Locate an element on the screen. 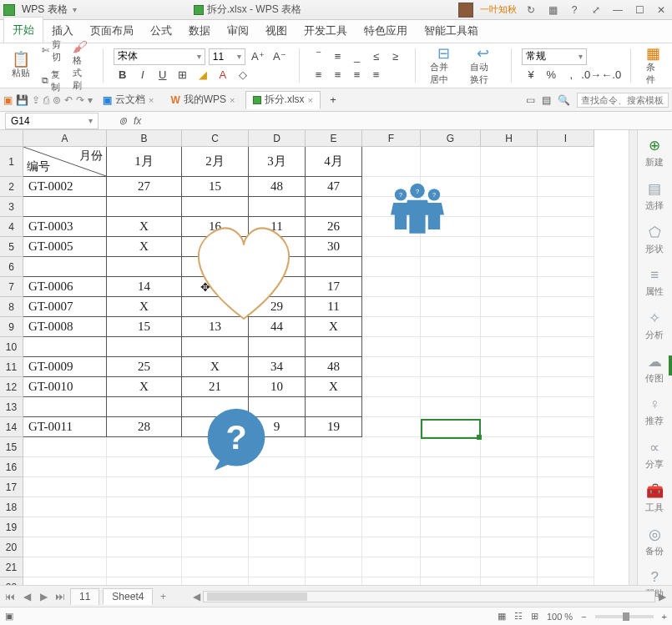  sidebar-item-备份: ◎备份 is located at coordinates (654, 542).